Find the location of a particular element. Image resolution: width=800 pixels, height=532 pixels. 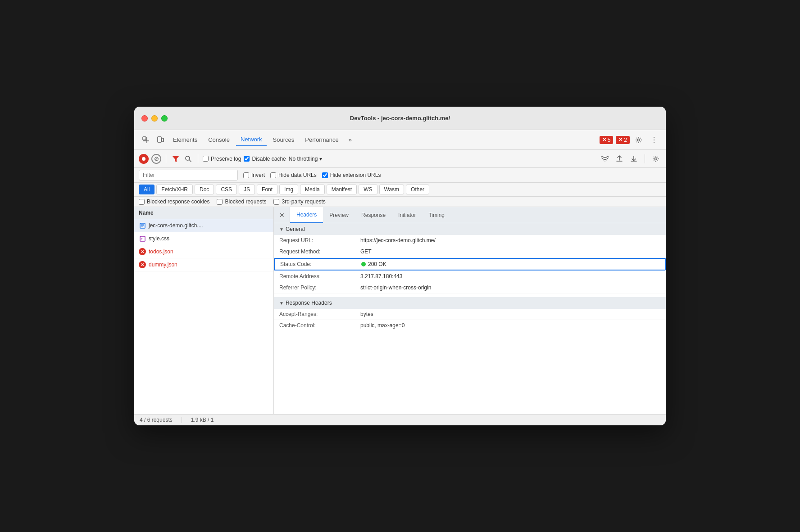

type-filter-bar: All Fetch/XHR Doc CSS JS Font Img Media … is located at coordinates (400, 190).